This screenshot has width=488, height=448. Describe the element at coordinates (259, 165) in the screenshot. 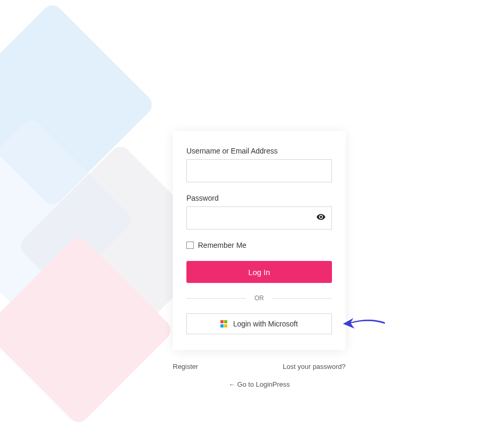

I see `username-field-group: Username or Email Address` at that location.